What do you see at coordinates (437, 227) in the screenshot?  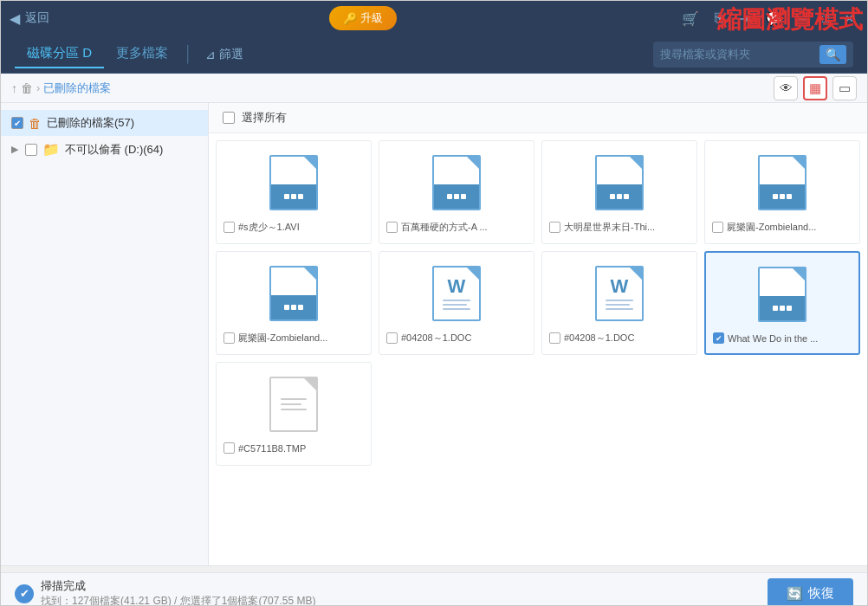 I see `cb-row-2: 百萬種硬的方式-A ...` at bounding box center [437, 227].